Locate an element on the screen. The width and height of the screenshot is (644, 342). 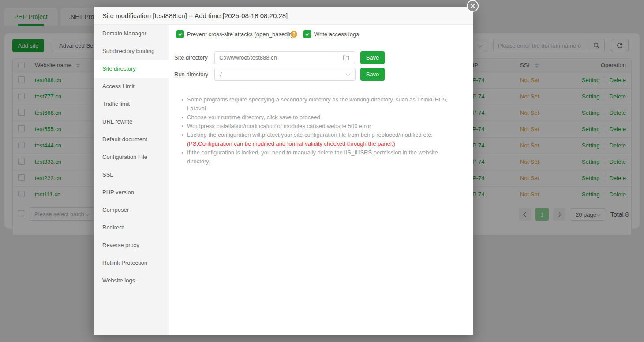
sidebar-item-access-limit: Access Limit is located at coordinates (131, 86).